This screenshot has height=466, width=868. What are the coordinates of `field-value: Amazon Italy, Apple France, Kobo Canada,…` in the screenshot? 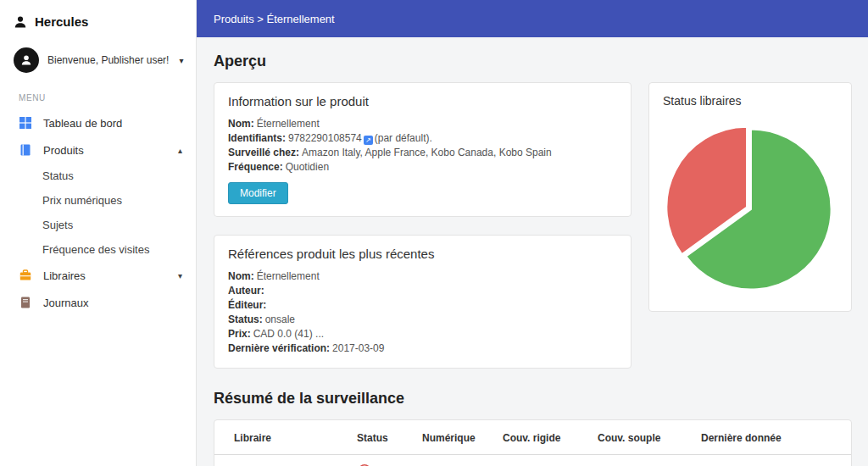 It's located at (427, 153).